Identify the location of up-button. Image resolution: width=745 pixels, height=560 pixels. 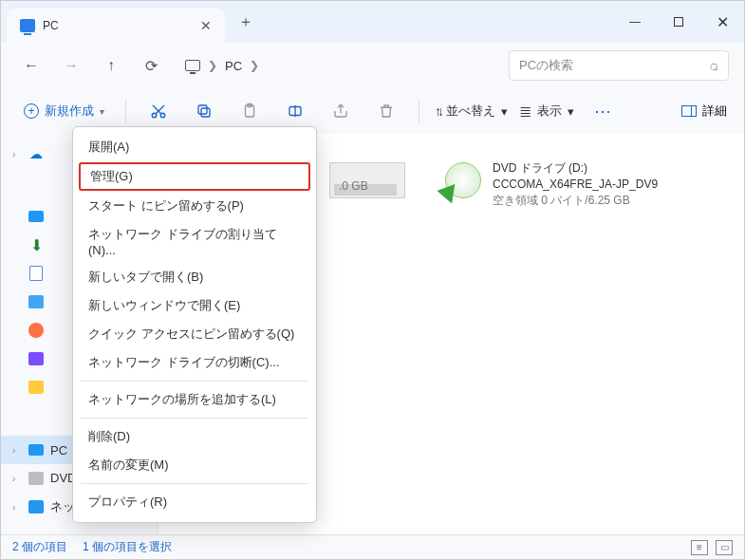
(111, 65).